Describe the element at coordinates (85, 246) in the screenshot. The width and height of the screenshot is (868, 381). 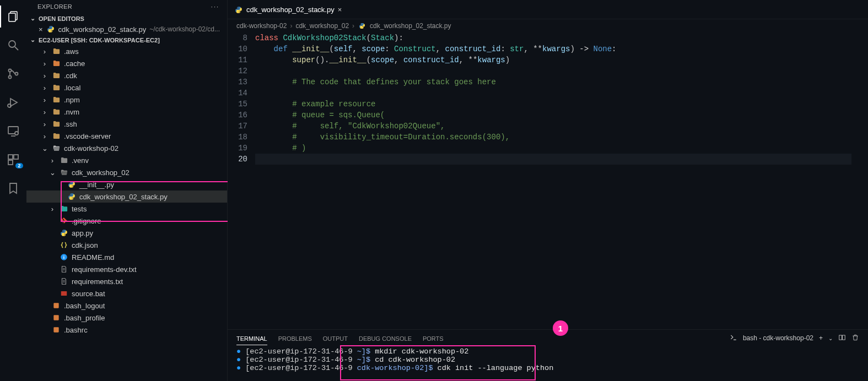
I see `tree-item-label: cdk.json` at that location.